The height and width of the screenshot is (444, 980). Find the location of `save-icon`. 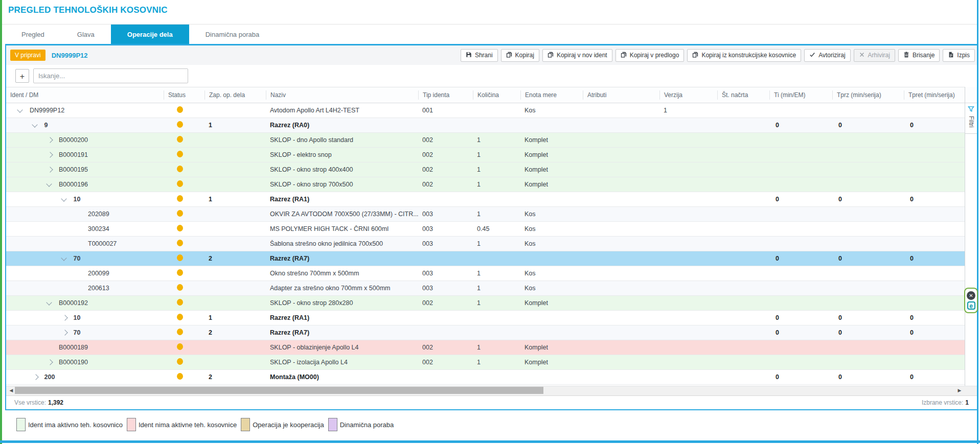

save-icon is located at coordinates (469, 55).